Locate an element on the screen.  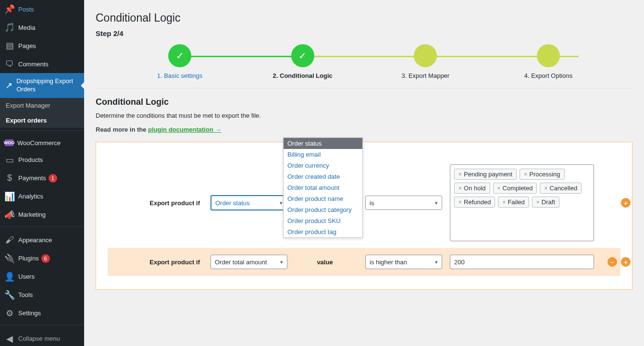
comments-icon: 🗨 is located at coordinates (10, 64).